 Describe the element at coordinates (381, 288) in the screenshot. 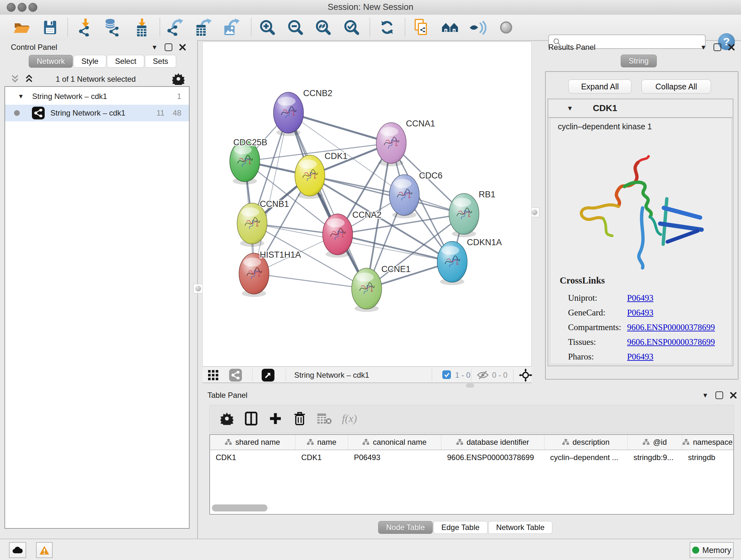

I see `network-node-CCNE1: CCNE1` at that location.